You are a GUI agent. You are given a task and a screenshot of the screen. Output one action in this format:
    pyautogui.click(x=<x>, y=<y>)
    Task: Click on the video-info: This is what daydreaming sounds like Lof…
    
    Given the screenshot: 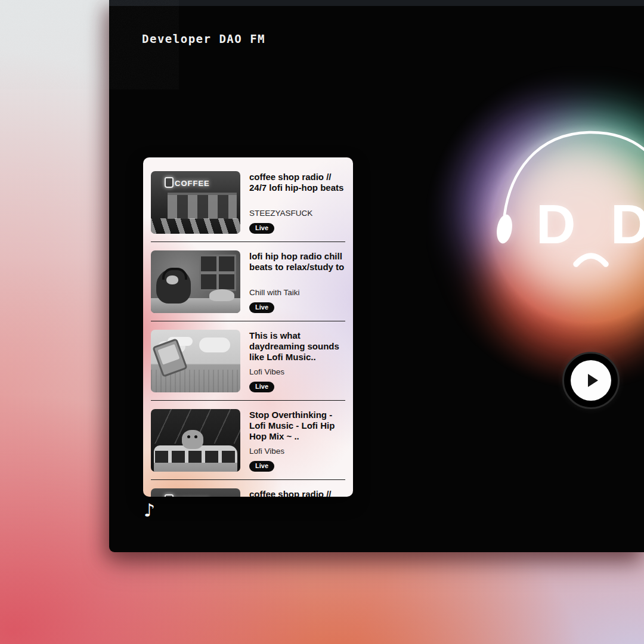 What is the action you would take?
    pyautogui.click(x=297, y=361)
    